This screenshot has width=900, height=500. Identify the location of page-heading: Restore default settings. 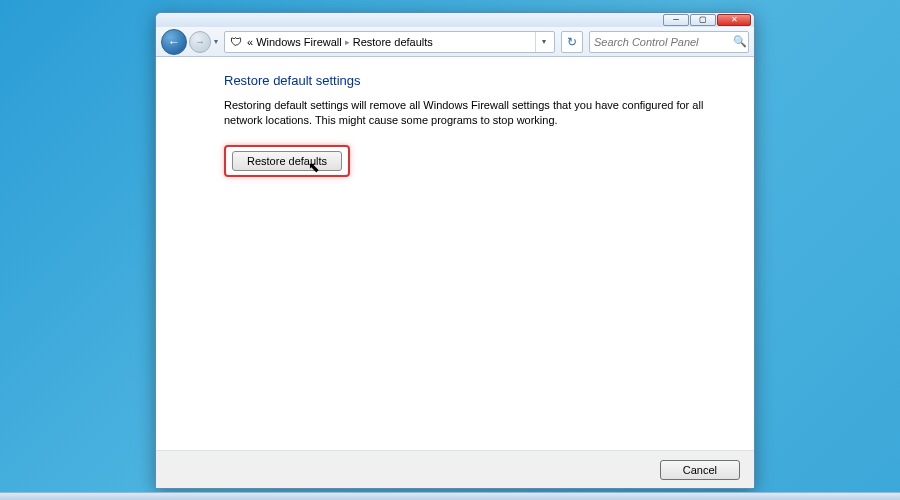
(477, 80).